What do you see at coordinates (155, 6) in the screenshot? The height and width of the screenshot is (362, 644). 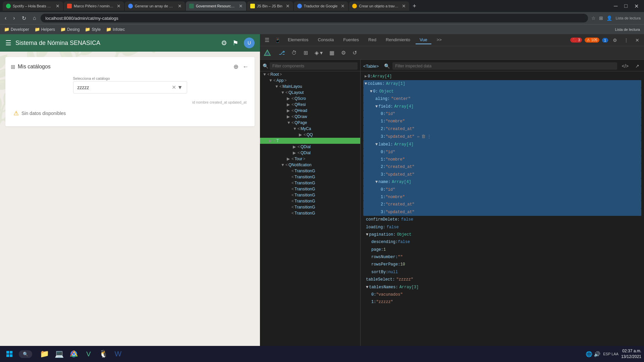 I see `tab-generar: Generar un array de objetos a... ✕` at bounding box center [155, 6].